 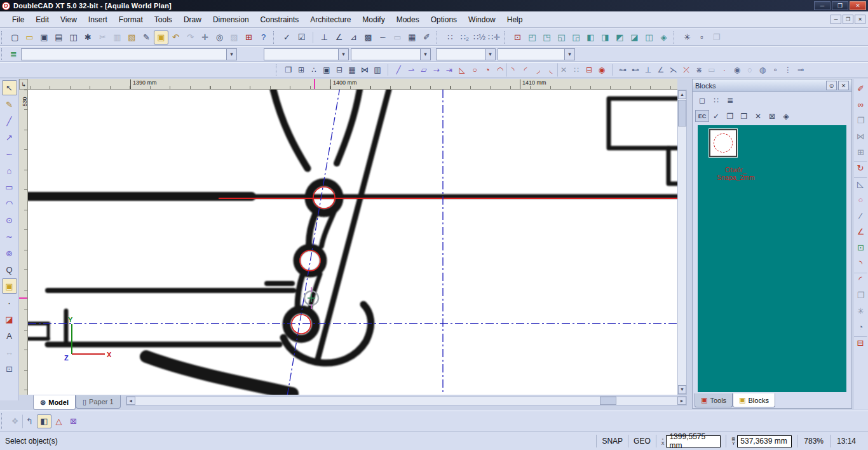 I want to click on mdi-minimize-button: ─, so click(x=836, y=19).